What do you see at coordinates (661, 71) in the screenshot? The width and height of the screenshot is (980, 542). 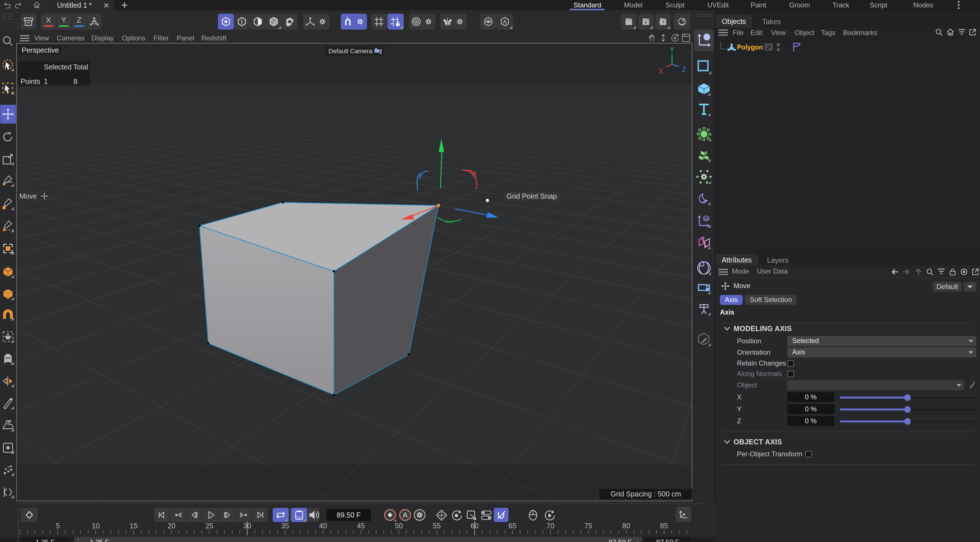 I see `svg-text: X` at bounding box center [661, 71].